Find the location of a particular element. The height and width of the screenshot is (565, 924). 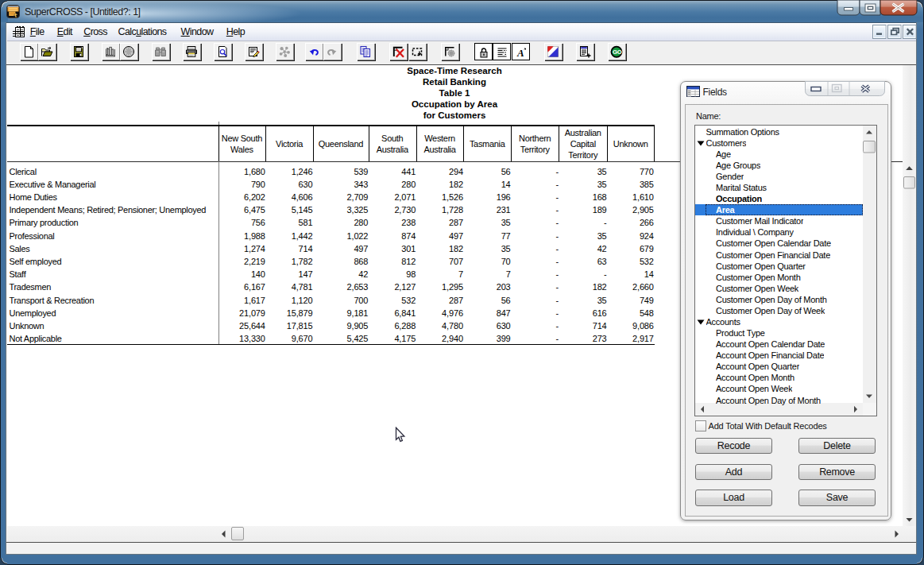

svg-text: A is located at coordinates (520, 52).